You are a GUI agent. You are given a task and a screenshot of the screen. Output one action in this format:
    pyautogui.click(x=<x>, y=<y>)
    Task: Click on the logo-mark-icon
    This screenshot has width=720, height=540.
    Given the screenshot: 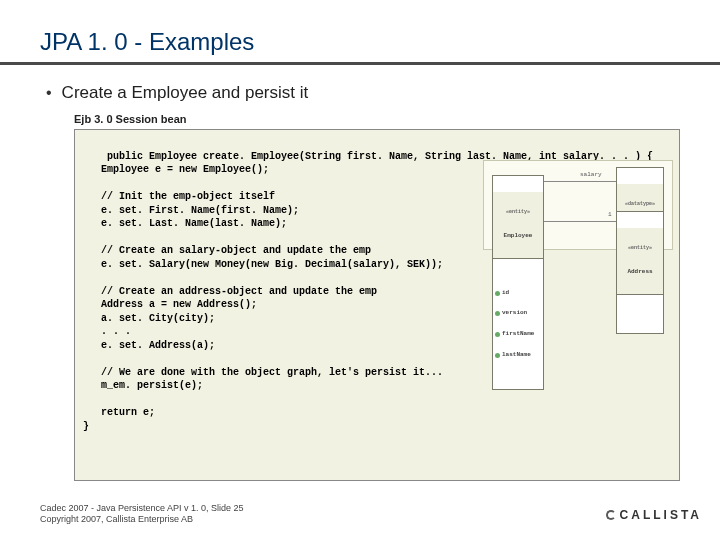 What is the action you would take?
    pyautogui.click(x=611, y=515)
    